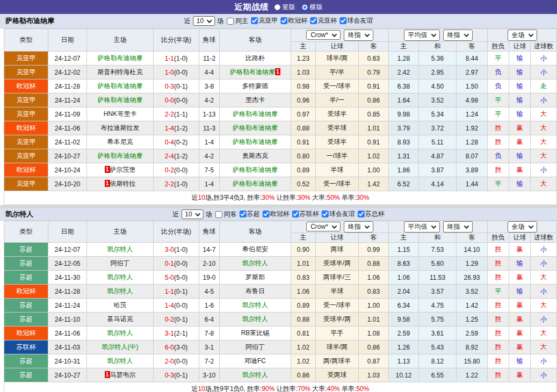 The height and width of the screenshot is (392, 557). What do you see at coordinates (123, 375) in the screenshot?
I see `home-team-name: 马瑟韦尔` at bounding box center [123, 375].